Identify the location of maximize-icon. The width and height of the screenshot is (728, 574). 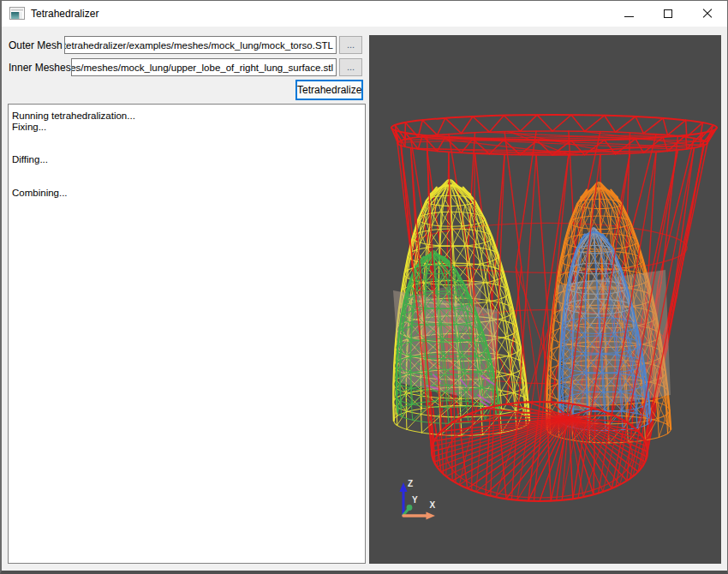
(668, 14).